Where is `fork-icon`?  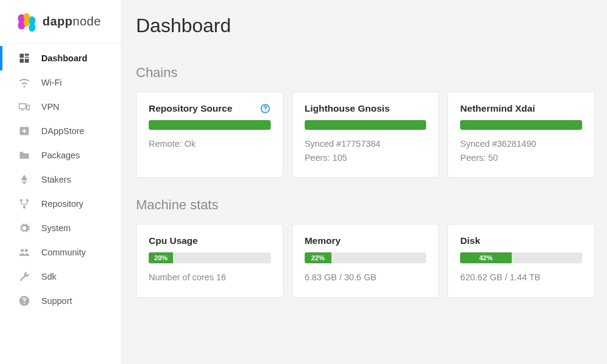 fork-icon is located at coordinates (24, 204).